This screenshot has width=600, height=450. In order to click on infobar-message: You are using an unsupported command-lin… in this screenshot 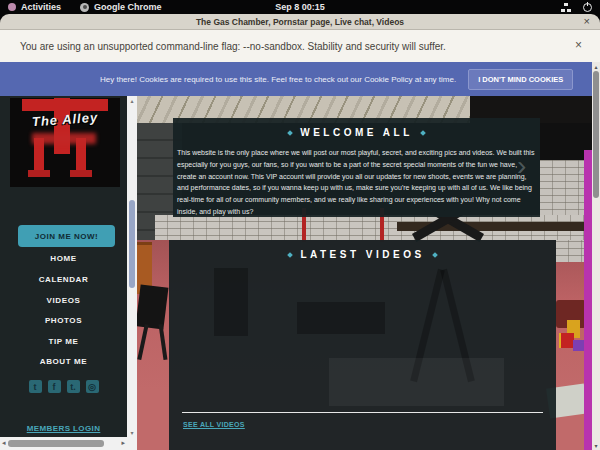, I will do `click(223, 46)`.